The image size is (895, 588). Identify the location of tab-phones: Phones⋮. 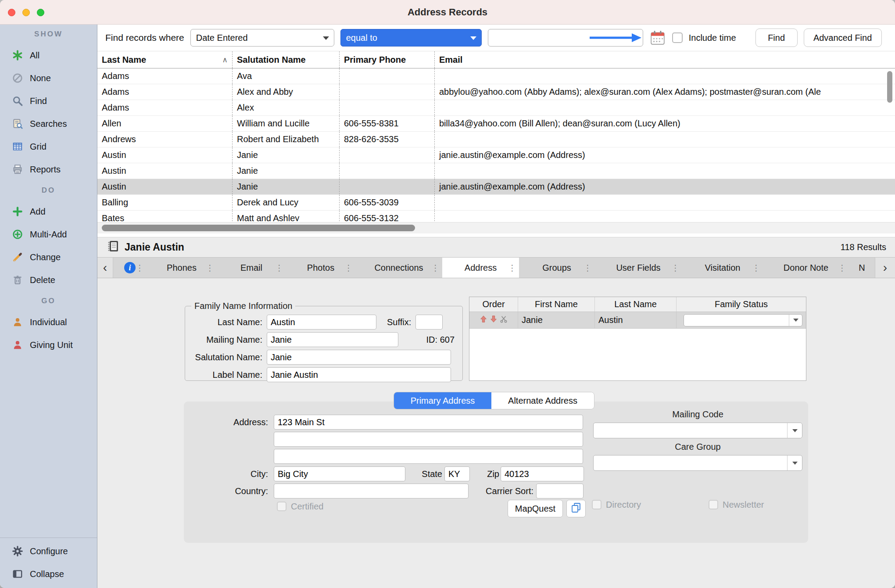
(182, 268).